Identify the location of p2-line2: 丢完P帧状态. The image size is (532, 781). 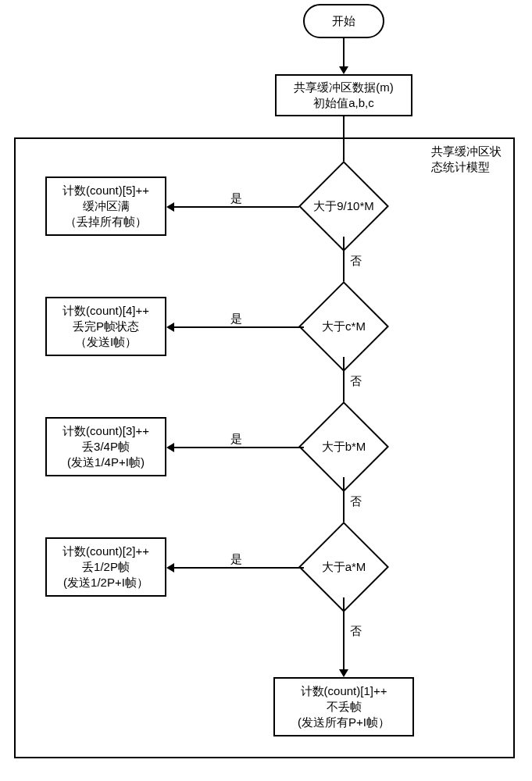
(106, 326).